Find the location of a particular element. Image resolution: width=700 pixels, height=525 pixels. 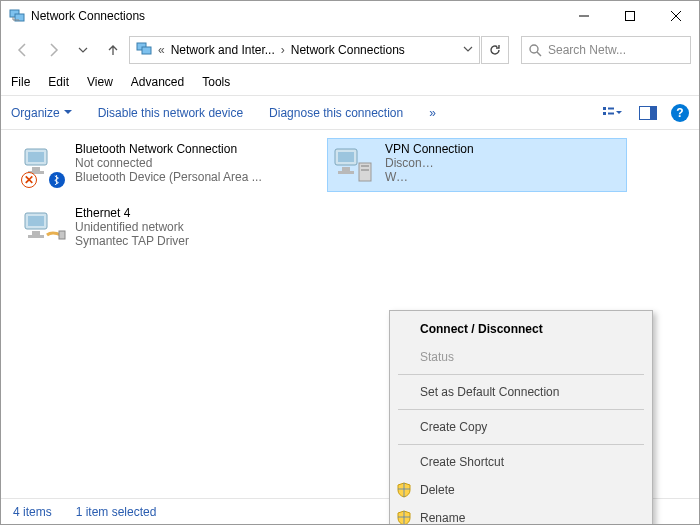

context-rename-label: Rename is located at coordinates (442, 518).